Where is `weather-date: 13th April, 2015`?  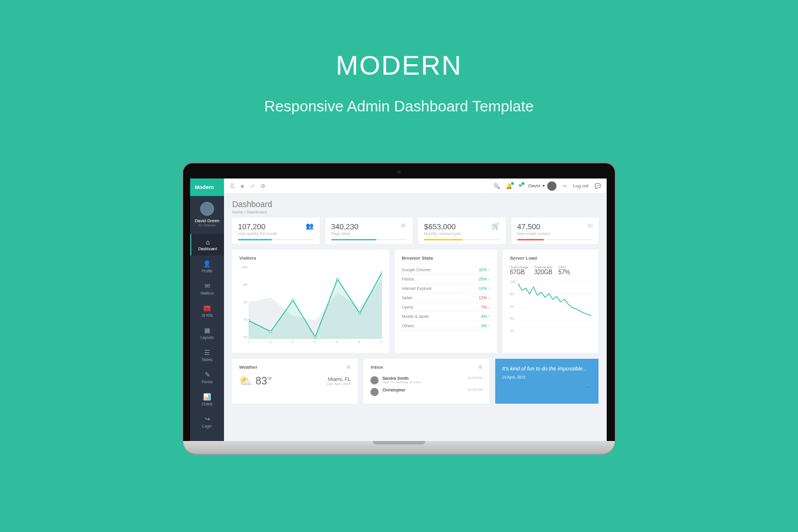 weather-date: 13th April, 2015 is located at coordinates (339, 384).